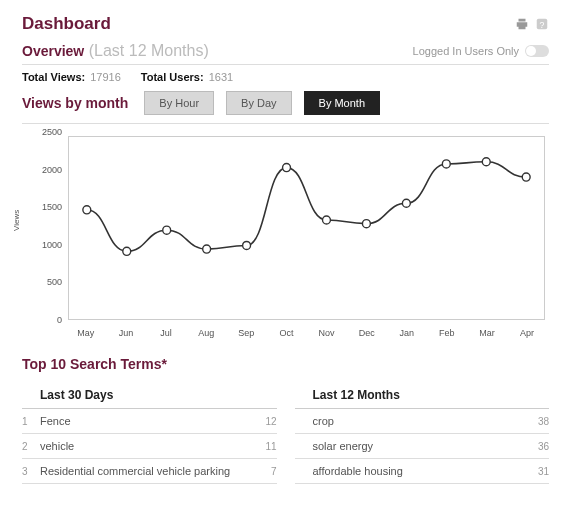 This screenshot has width=571, height=520. What do you see at coordinates (166, 333) in the screenshot?
I see `x-tick: Jul` at bounding box center [166, 333].